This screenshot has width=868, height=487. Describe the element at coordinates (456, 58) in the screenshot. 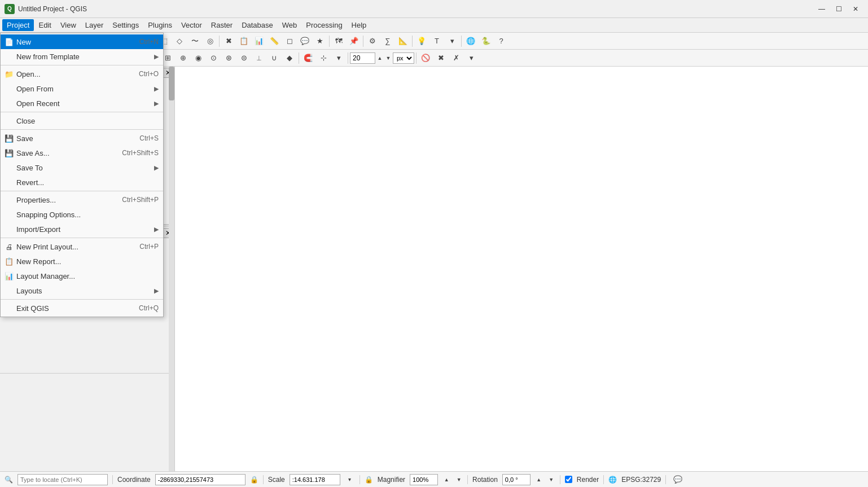

I see `tb-snap-x2: ✗` at that location.